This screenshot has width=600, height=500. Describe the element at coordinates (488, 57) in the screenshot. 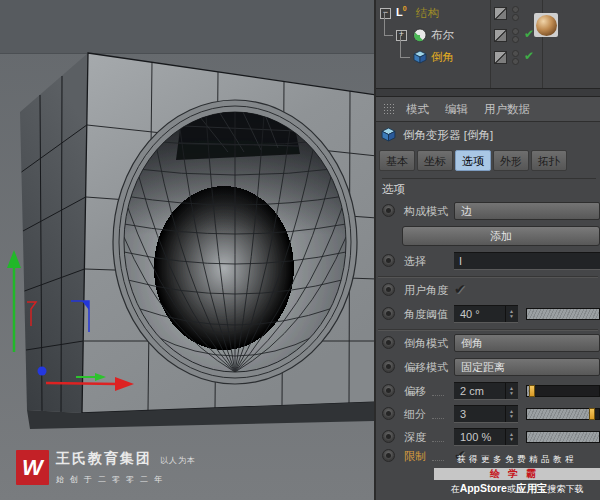

I see `om-row-bevel: 倒角 ✔` at that location.